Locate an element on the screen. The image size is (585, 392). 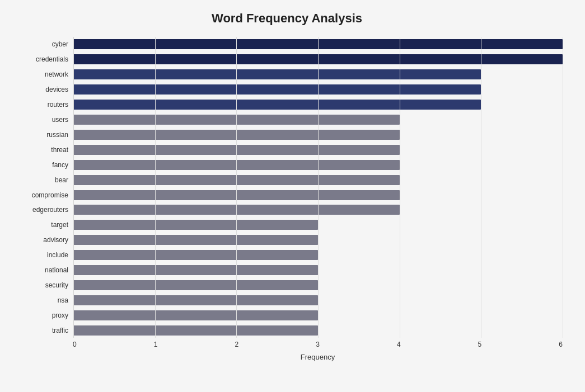
y-label: cyber is located at coordinates (42, 45).